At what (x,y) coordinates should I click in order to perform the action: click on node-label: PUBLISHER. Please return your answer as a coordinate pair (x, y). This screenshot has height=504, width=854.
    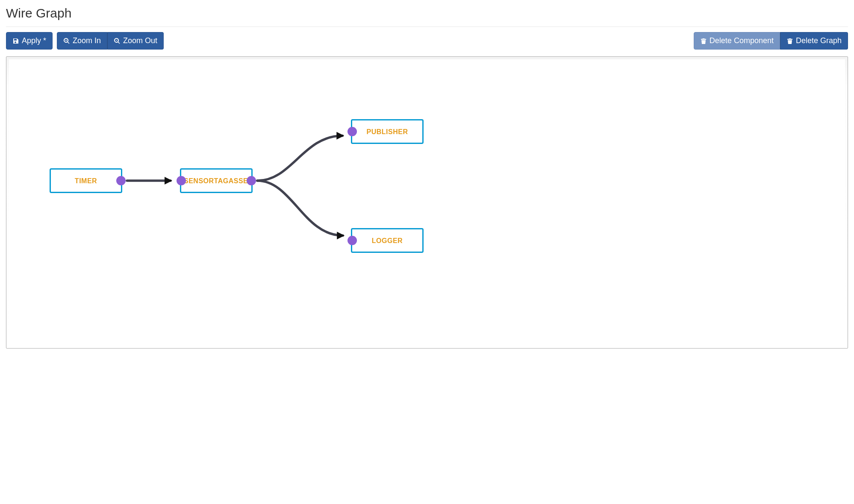
    Looking at the image, I should click on (387, 132).